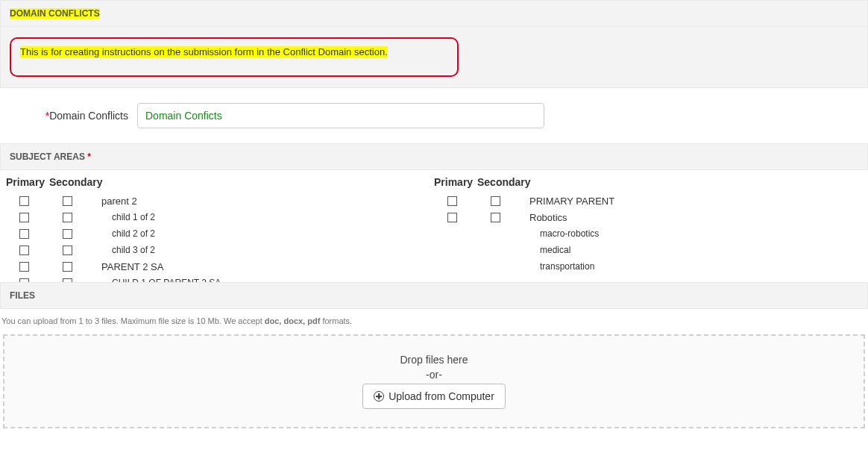 This screenshot has height=453, width=868. Describe the element at coordinates (115, 201) in the screenshot. I see `subject-area-label: parent 2` at that location.